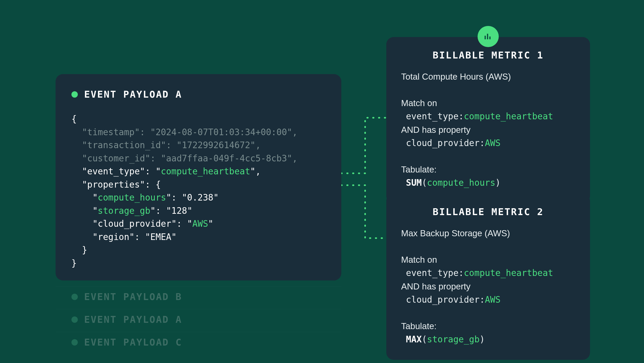  What do you see at coordinates (133, 94) in the screenshot?
I see `payload-title: EVENT PAYLOAD A` at bounding box center [133, 94].